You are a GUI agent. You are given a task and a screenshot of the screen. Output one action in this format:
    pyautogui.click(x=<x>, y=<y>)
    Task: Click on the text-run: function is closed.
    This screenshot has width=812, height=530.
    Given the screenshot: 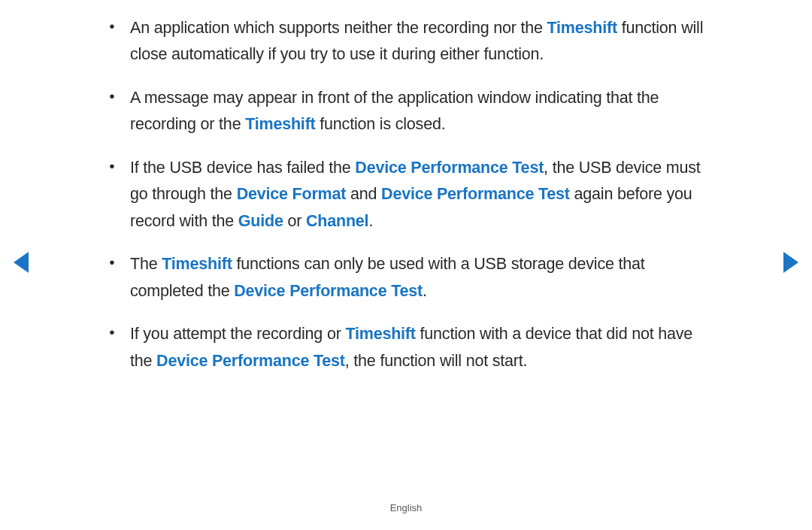 What is the action you would take?
    pyautogui.click(x=380, y=124)
    